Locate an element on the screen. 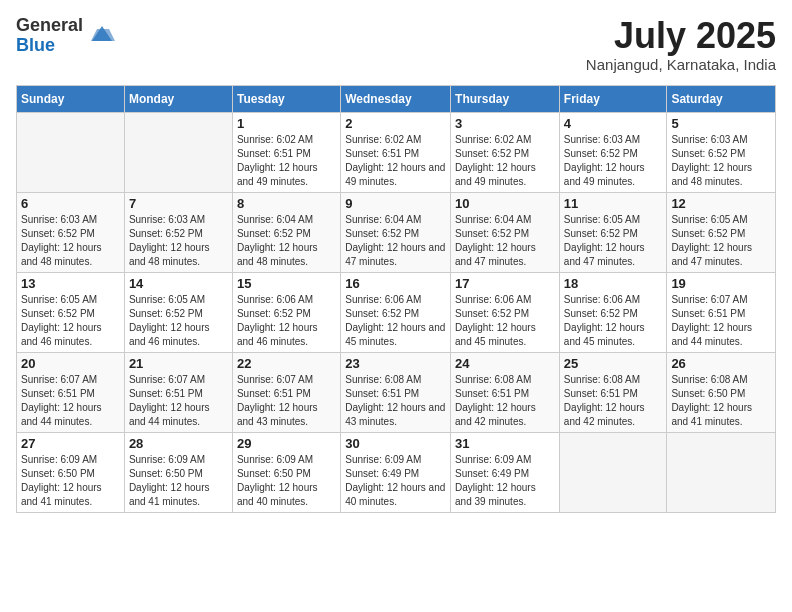 This screenshot has width=792, height=612. header-row: SundayMondayTuesdayWednesdayThursdayFrid… is located at coordinates (396, 98).